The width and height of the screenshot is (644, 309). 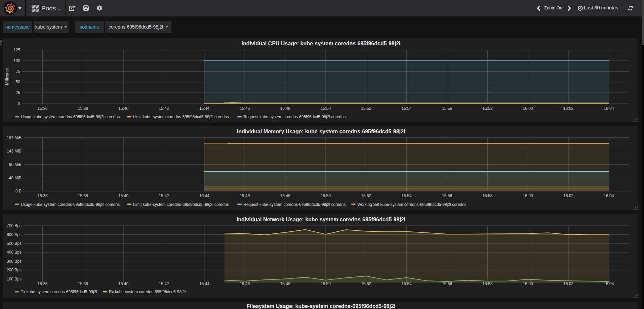 I want to click on svg-text: 300 Bps, so click(x=14, y=261).